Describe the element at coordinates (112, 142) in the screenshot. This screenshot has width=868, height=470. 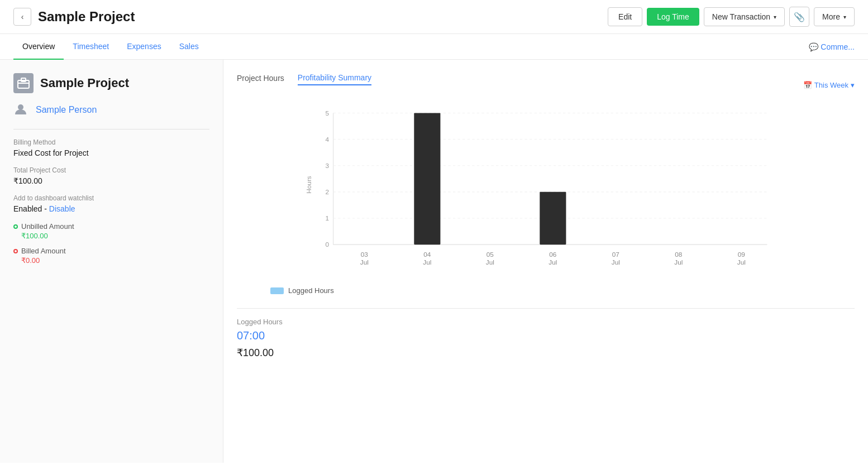
I see `billing-method-label: Billing Method` at that location.